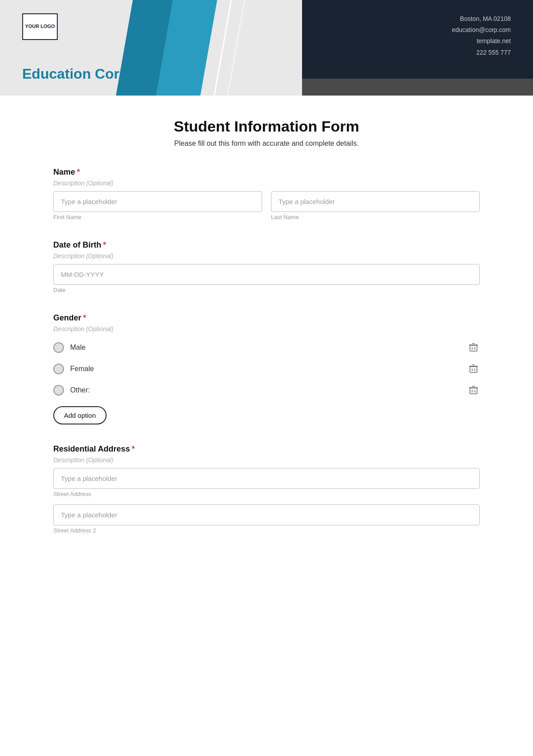  Describe the element at coordinates (72, 390) in the screenshot. I see `radio-left-other: Other:` at that location.